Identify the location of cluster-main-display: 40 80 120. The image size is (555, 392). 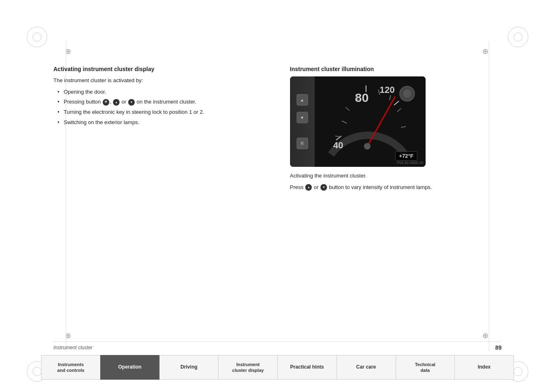
(370, 122).